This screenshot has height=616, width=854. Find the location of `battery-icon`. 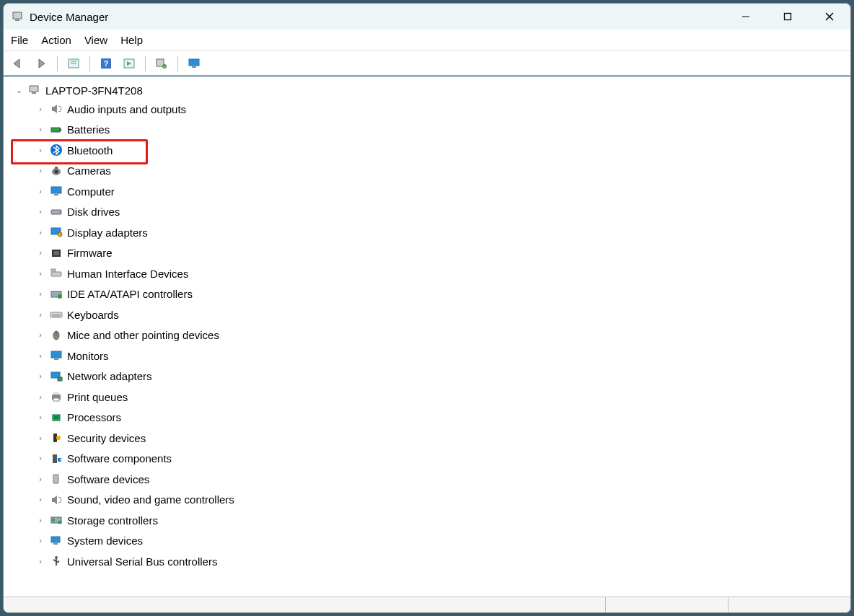

battery-icon is located at coordinates (56, 130).